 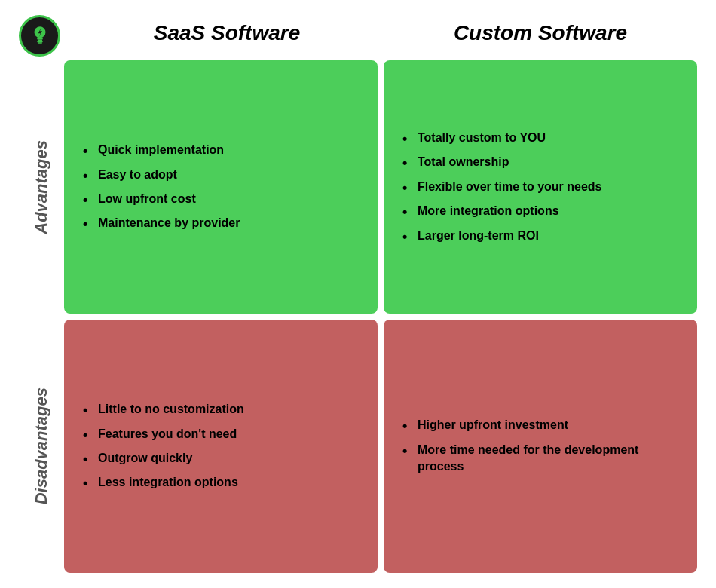 I want to click on custom-advantages-list: Totally custom to YOU Total ownership Fl…, so click(x=540, y=187).